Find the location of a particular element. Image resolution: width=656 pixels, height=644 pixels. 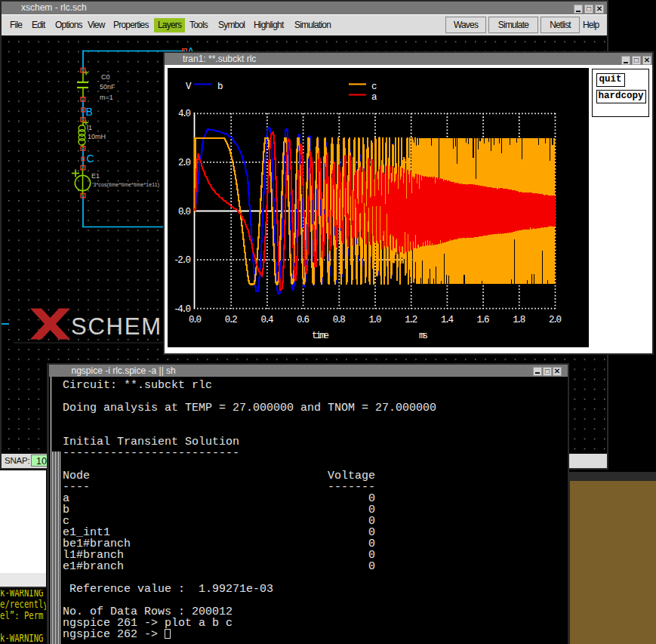

svg-text: '3*cos(time*time*time*1e11) is located at coordinates (125, 185).